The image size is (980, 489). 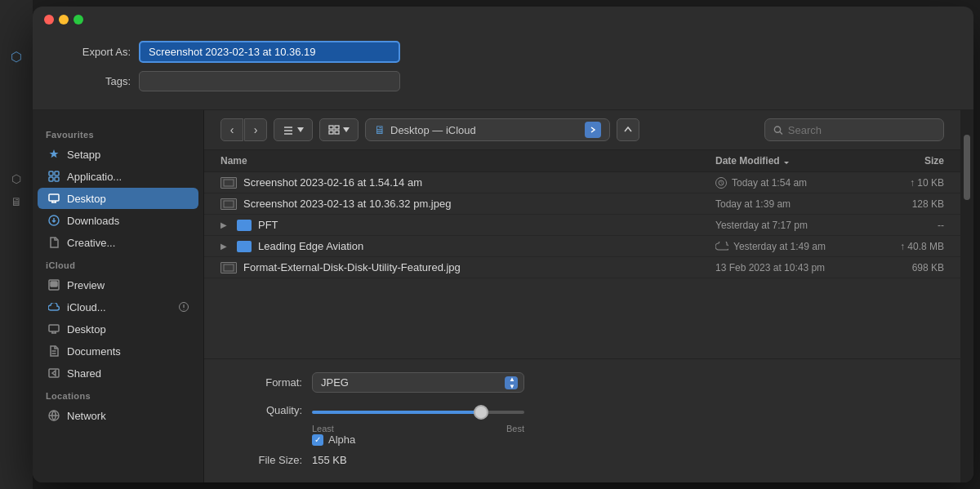 I want to click on format-select: JPEG PNG TIFF GIF BMP, so click(x=418, y=382).